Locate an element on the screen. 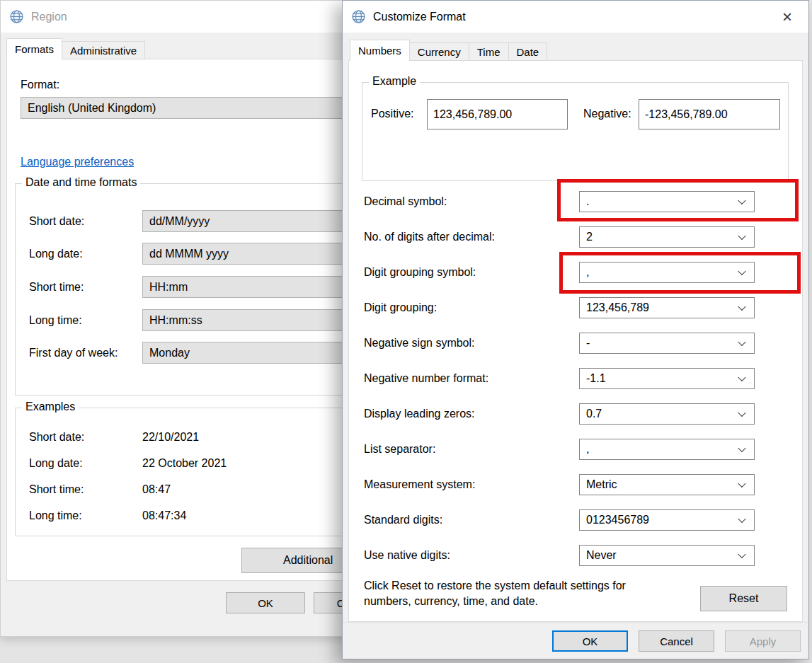  close-icon: × is located at coordinates (787, 17).